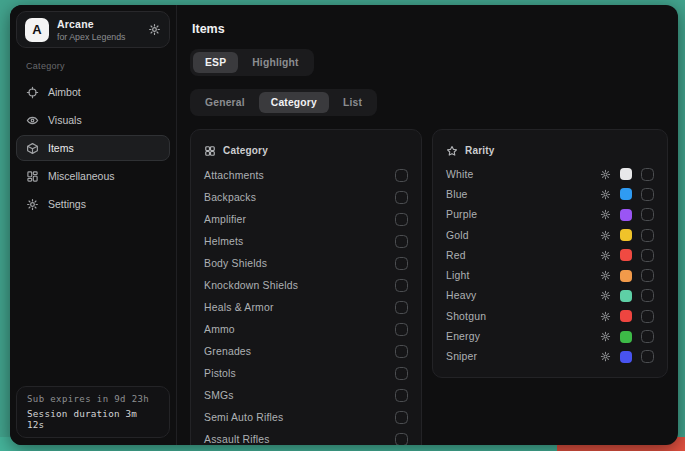  Describe the element at coordinates (93, 412) in the screenshot. I see `subscription-info-card: Sub expires in 9d 23h Session duration 3…` at that location.